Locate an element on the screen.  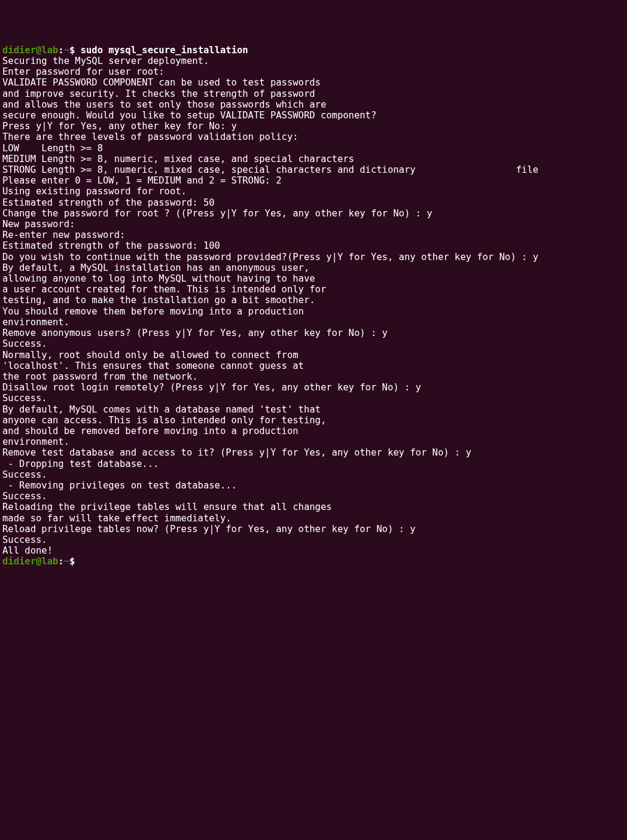
terminal-output: Securing the MySQL server deployment. is located at coordinates (314, 61).